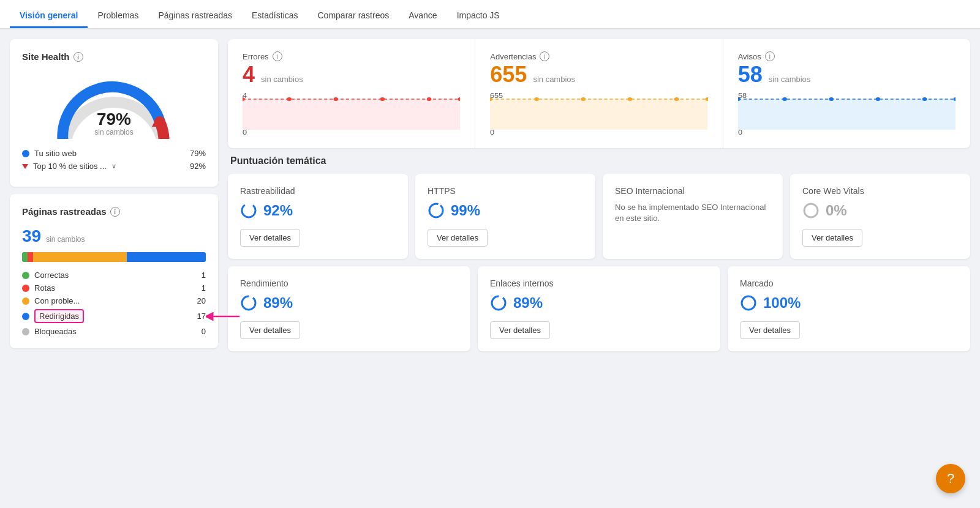 Image resolution: width=980 pixels, height=508 pixels. What do you see at coordinates (114, 301) in the screenshot?
I see `legend-conprob: Con proble... 20` at bounding box center [114, 301].